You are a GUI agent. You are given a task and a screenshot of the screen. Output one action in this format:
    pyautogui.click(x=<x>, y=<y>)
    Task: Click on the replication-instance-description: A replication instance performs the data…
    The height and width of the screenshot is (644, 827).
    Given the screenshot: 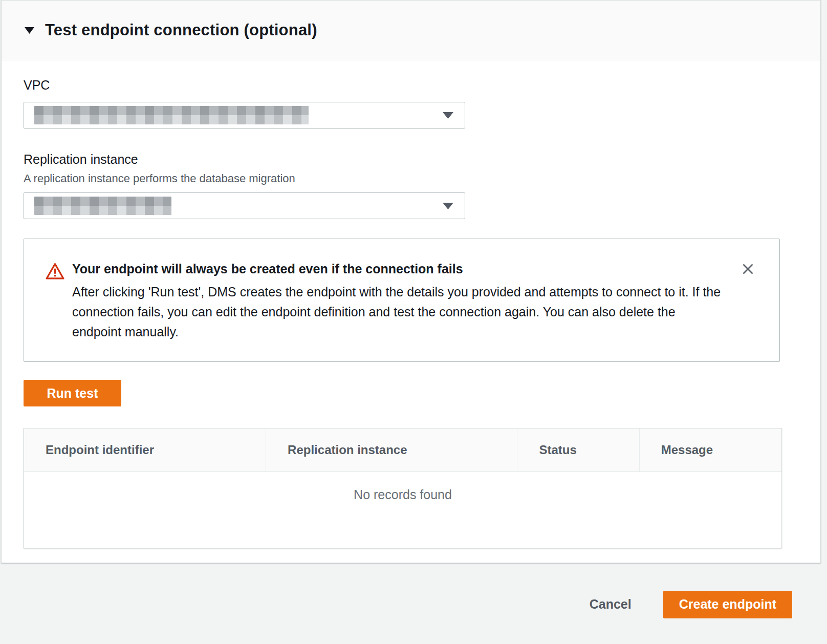 What is the action you would take?
    pyautogui.click(x=411, y=179)
    